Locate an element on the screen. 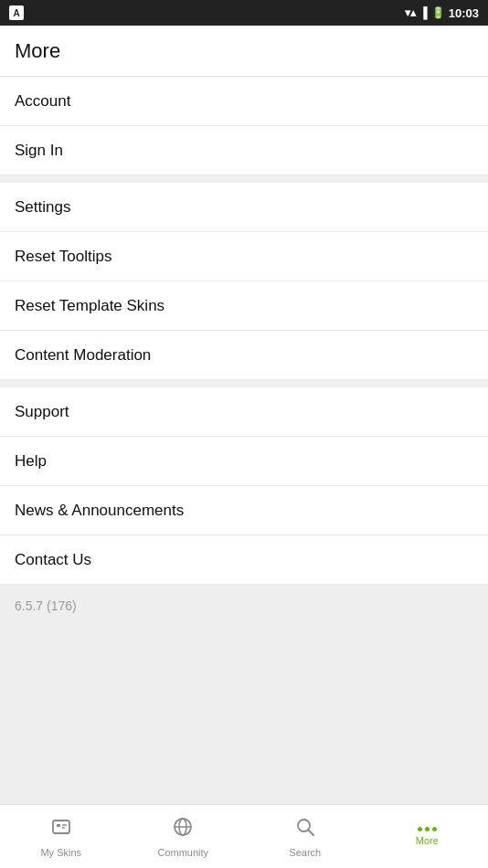 This screenshot has width=488, height=868. nav-item-my-skins: My Skins is located at coordinates (61, 837).